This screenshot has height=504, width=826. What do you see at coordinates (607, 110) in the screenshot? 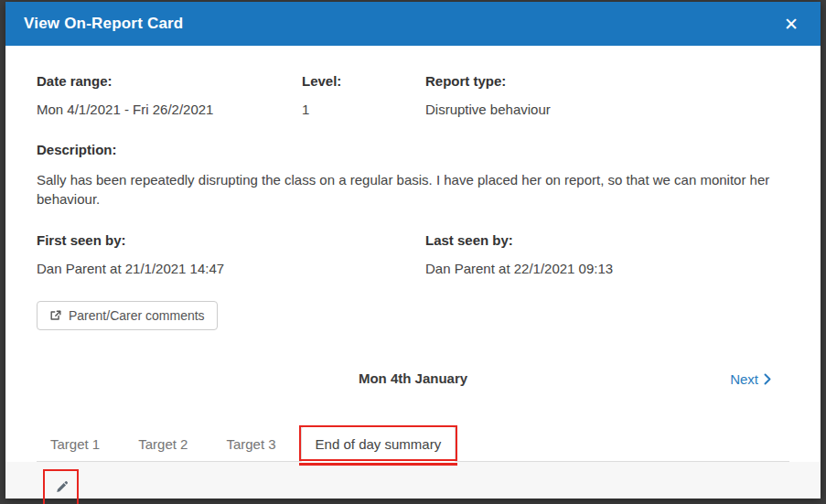
I see `report-type-value: Disruptive behaviour` at bounding box center [607, 110].